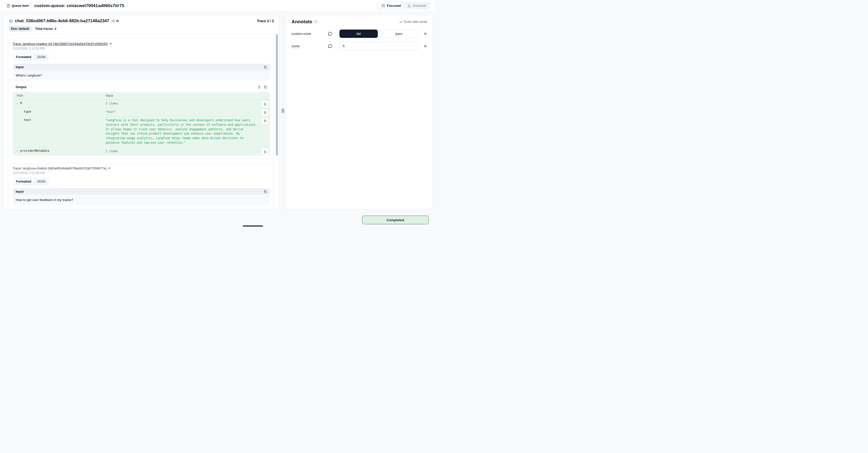 This screenshot has height=453, width=868. I want to click on format-tabs-1: Formatted JSON, so click(30, 57).